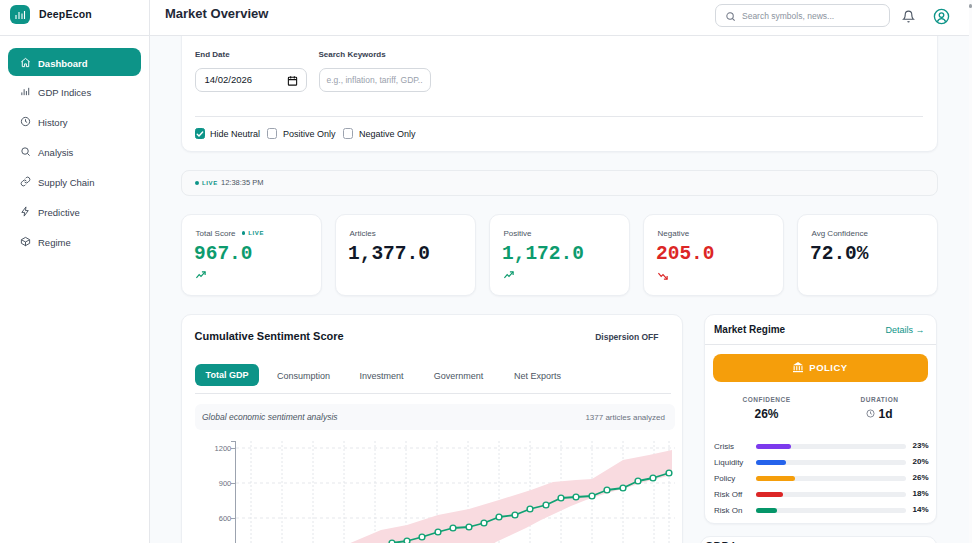  What do you see at coordinates (224, 448) in the screenshot?
I see `svg-text: 1200` at bounding box center [224, 448].